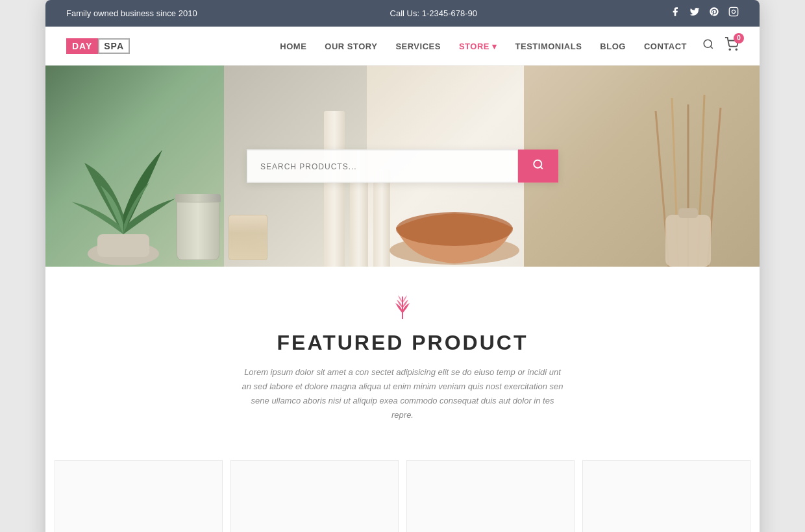 Image resolution: width=805 pixels, height=532 pixels. What do you see at coordinates (478, 47) in the screenshot?
I see `nav-link-store: STORE ▾` at bounding box center [478, 47].